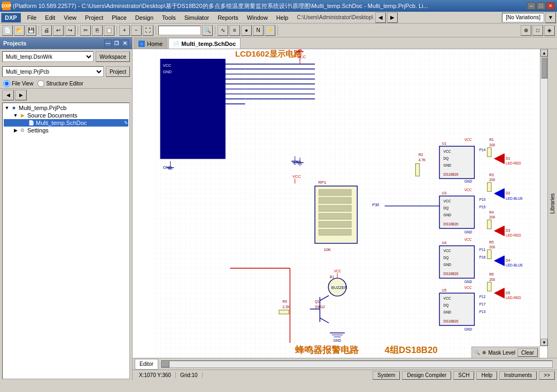 Image resolution: width=557 pixels, height=392 pixels. What do you see at coordinates (551, 6) in the screenshot?
I see `close-button: ✕` at bounding box center [551, 6].